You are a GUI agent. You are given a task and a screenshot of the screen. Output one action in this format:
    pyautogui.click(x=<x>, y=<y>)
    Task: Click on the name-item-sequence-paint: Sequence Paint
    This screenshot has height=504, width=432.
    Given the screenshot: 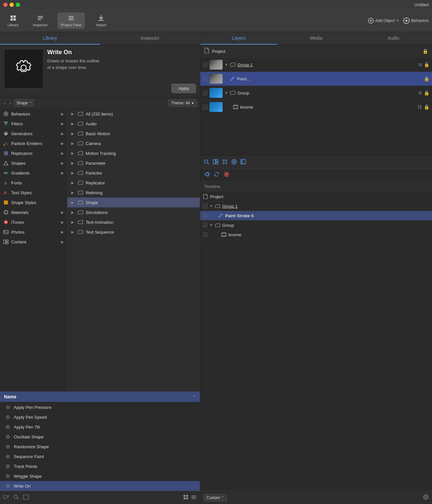 What is the action you would take?
    pyautogui.click(x=100, y=456)
    